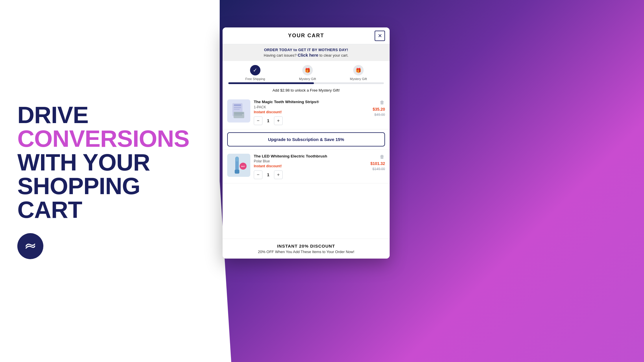 The width and height of the screenshot is (644, 362). I want to click on cart-close-button: ✕, so click(380, 36).